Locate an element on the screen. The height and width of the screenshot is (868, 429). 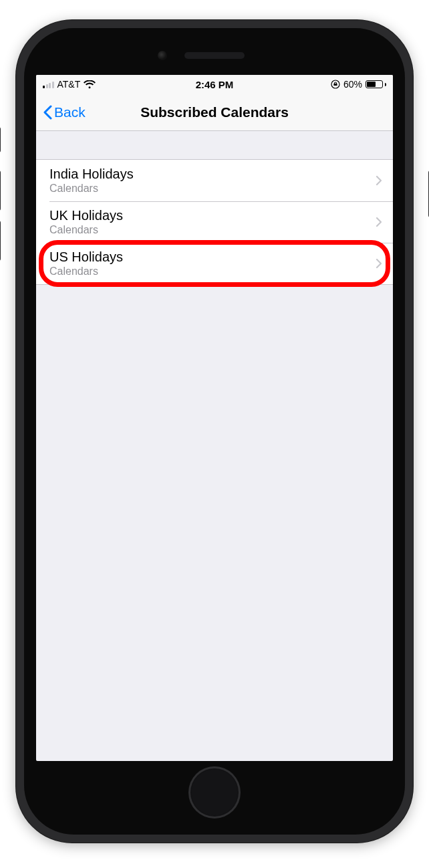
back-label: Back is located at coordinates (69, 112).